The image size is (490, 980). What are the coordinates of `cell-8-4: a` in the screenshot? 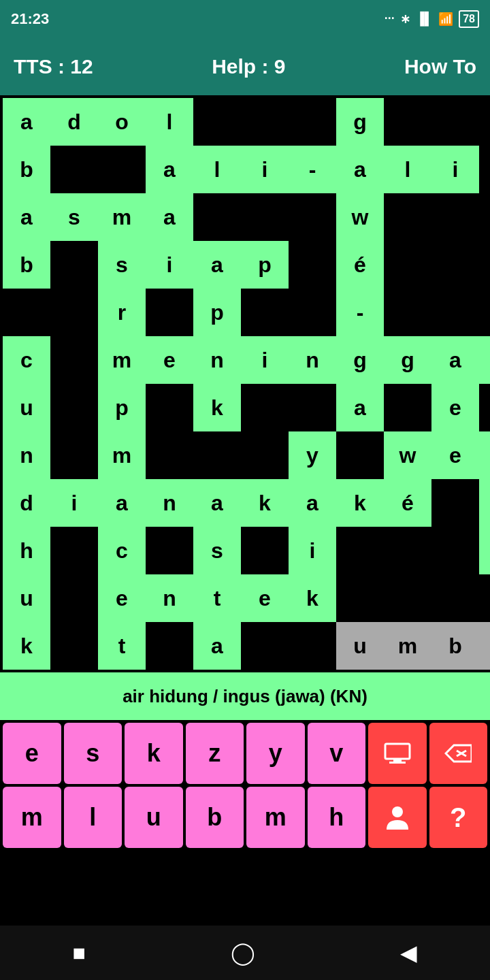 It's located at (217, 503).